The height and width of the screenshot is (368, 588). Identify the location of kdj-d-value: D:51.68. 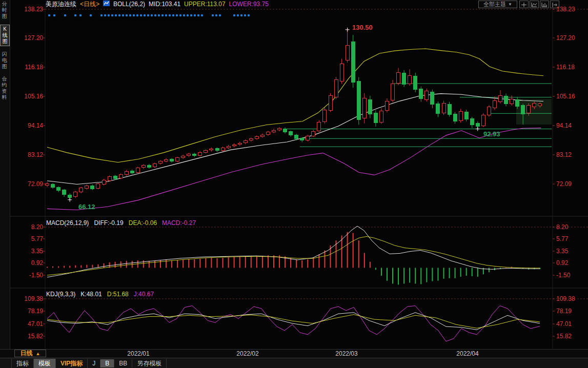
(118, 294).